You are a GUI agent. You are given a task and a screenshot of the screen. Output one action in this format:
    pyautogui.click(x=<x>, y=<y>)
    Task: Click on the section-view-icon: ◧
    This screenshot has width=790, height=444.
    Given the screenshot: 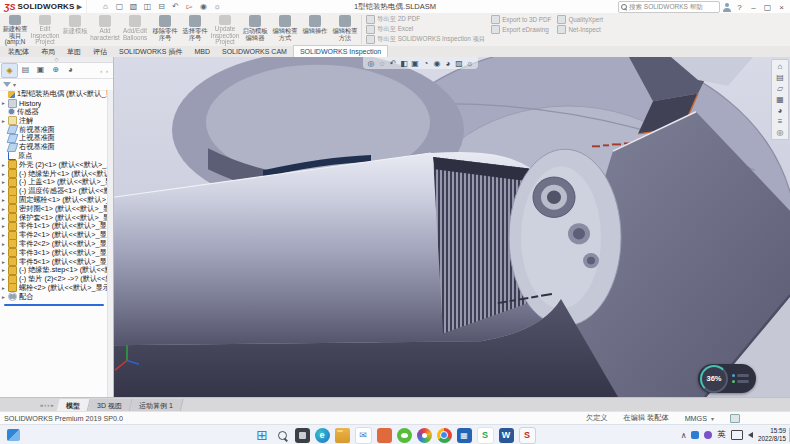 What is the action you would take?
    pyautogui.click(x=404, y=64)
    